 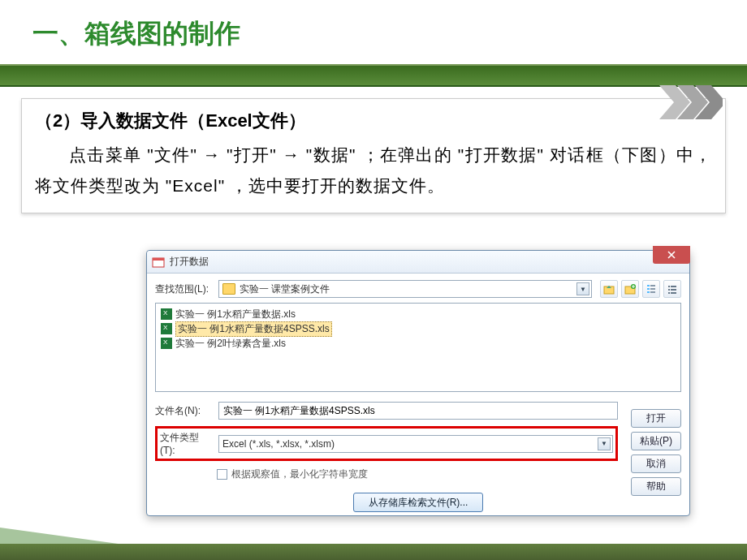 What do you see at coordinates (374, 541) in the screenshot?
I see `footer-decoration` at bounding box center [374, 541].